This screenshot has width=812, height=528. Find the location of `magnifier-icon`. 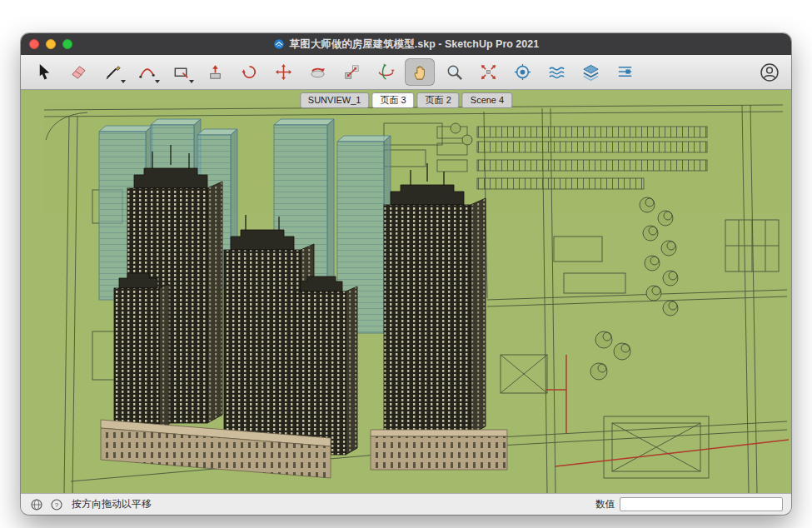

magnifier-icon is located at coordinates (455, 72).